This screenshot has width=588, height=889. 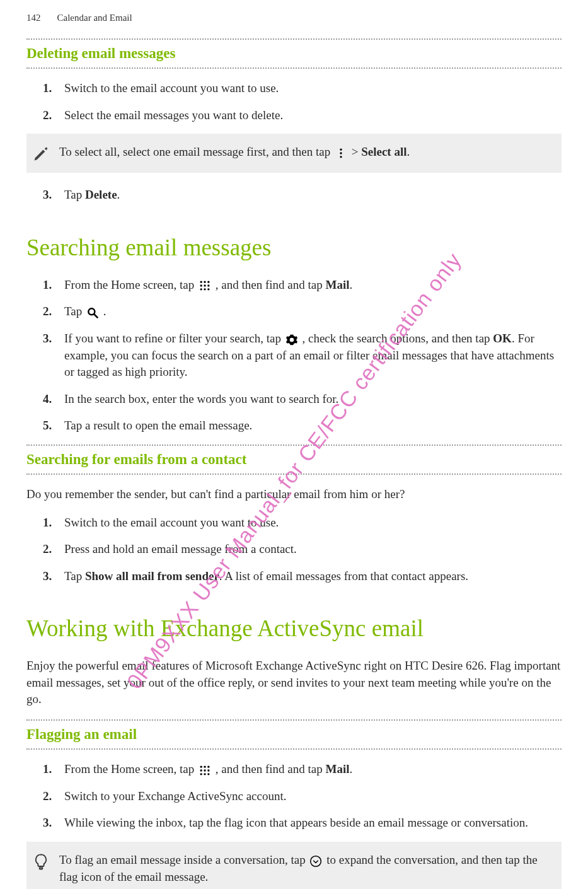 I want to click on paragraph: Enjoy the powerful email features of Mic…, so click(x=294, y=683).